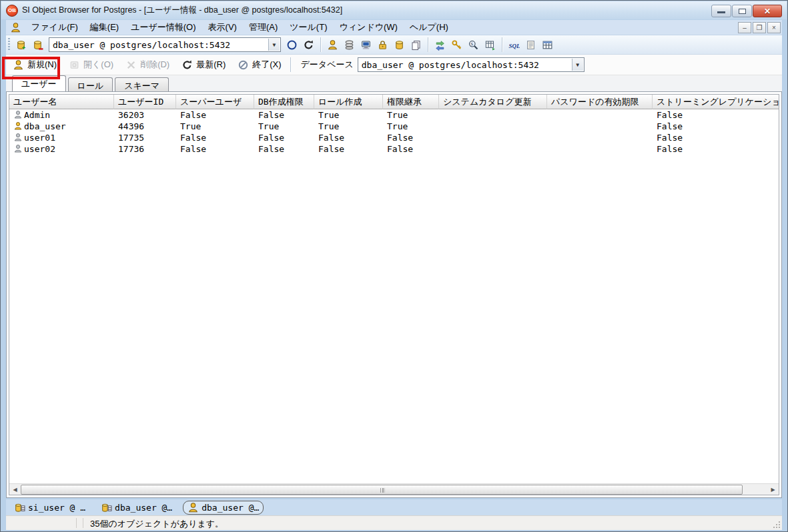 The height and width of the screenshot is (532, 788). Describe the element at coordinates (165, 45) in the screenshot. I see `connection-combobox: dba_user @ postgres/localhost:5432 ▼` at that location.